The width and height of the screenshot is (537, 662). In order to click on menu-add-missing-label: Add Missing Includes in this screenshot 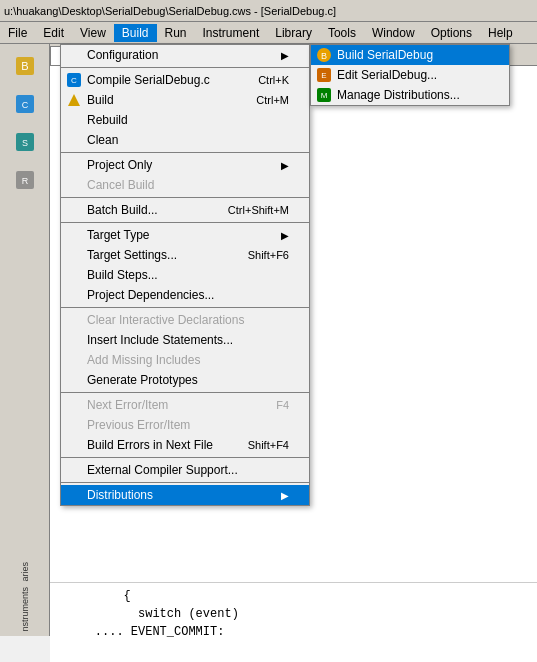, I will do `click(188, 360)`.